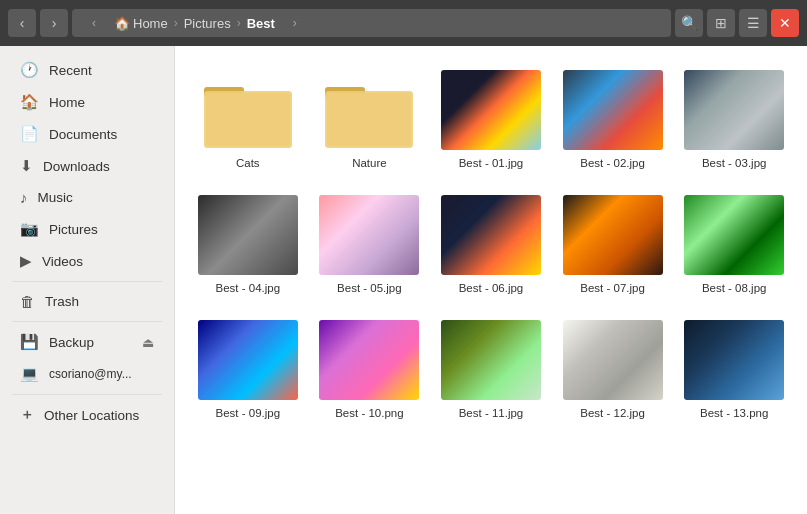  I want to click on folder-cats: Cats, so click(248, 120).